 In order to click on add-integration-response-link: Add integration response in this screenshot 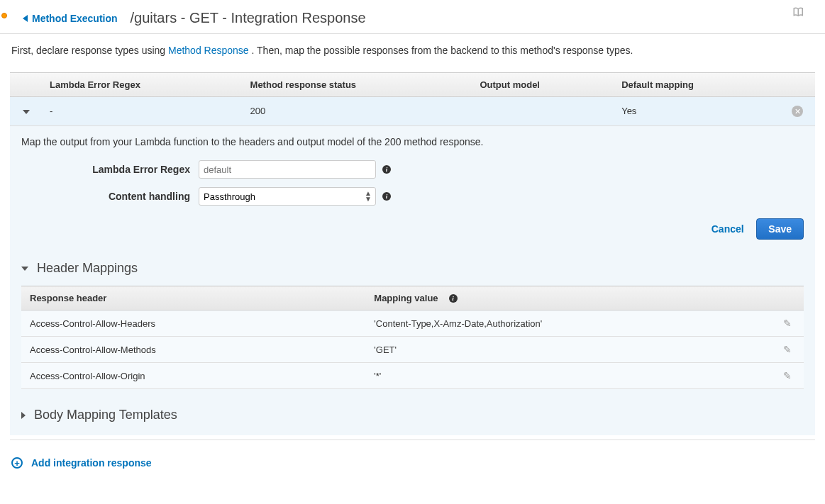, I will do `click(92, 463)`.